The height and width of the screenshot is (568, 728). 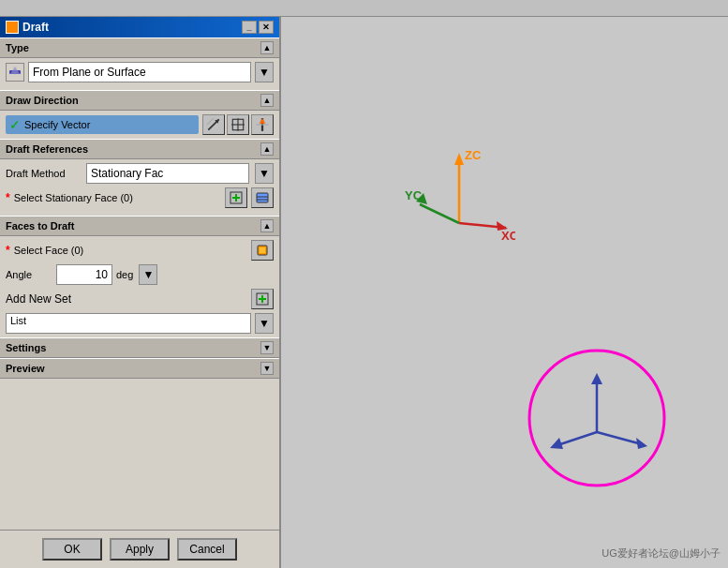 I want to click on list-row: List ▼, so click(x=140, y=323).